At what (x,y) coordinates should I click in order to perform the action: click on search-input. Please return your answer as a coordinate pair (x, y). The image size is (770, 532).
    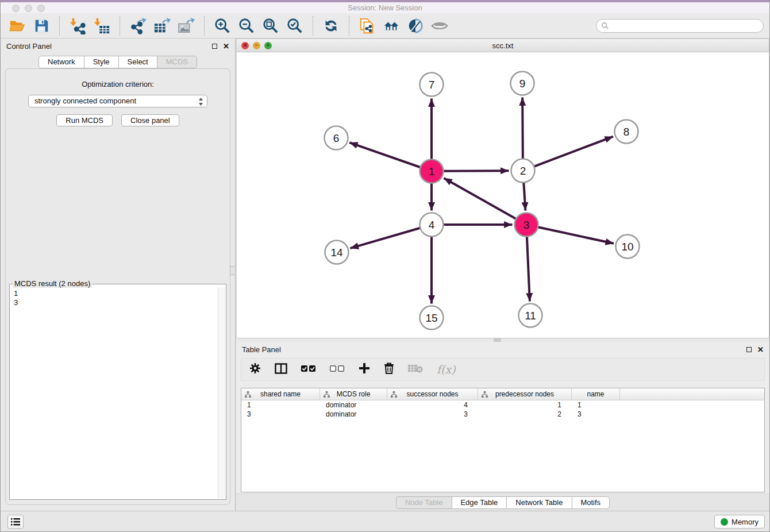
    Looking at the image, I should click on (686, 26).